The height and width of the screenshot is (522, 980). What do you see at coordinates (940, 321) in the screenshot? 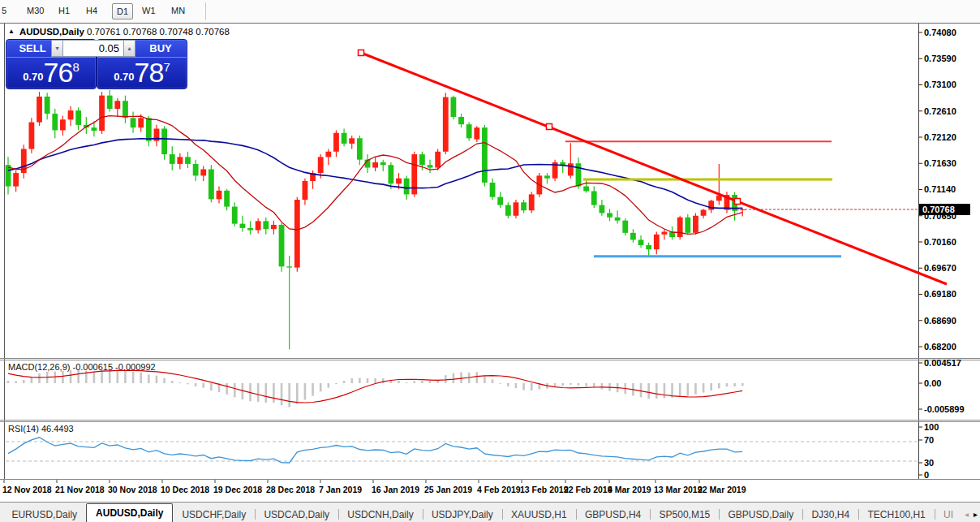
I see `price-axis-label: 0.68690` at bounding box center [940, 321].